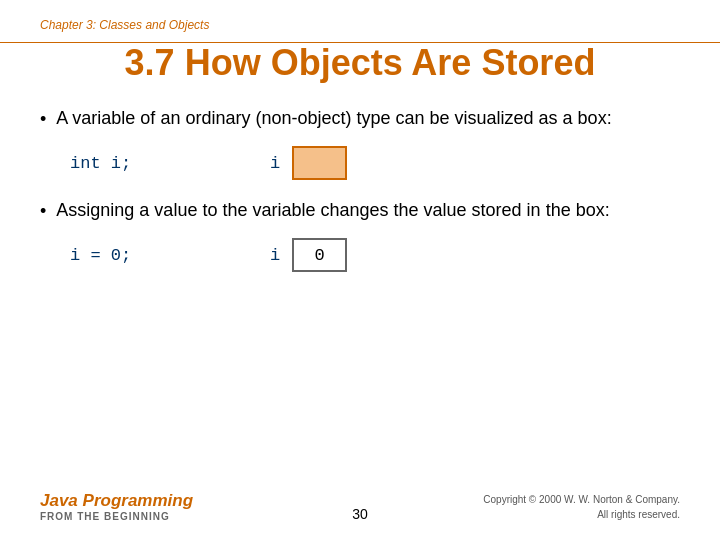  I want to click on bullet-content-2: Assigning a value to the variable change…, so click(332, 210).